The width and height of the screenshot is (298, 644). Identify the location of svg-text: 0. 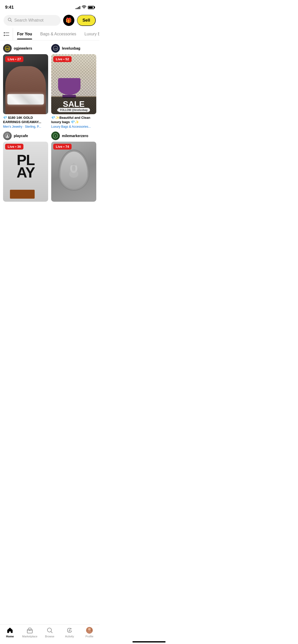
(56, 136).